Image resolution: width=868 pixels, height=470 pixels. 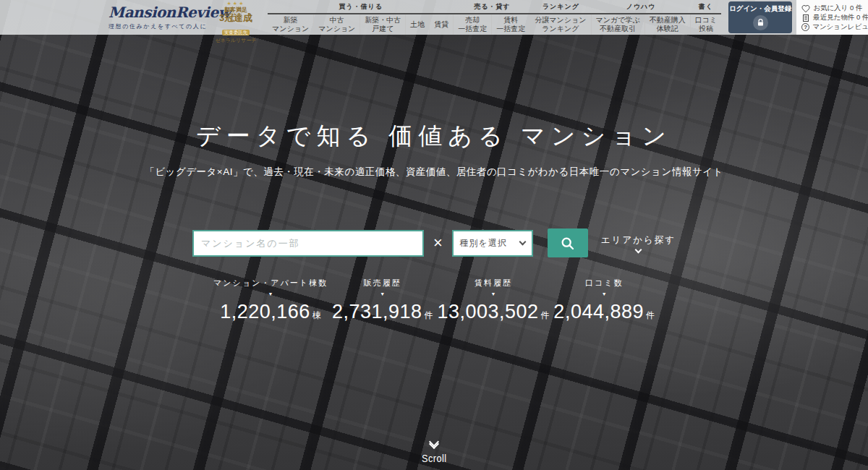 I want to click on about-label: マンションレビューとは, so click(x=841, y=27).